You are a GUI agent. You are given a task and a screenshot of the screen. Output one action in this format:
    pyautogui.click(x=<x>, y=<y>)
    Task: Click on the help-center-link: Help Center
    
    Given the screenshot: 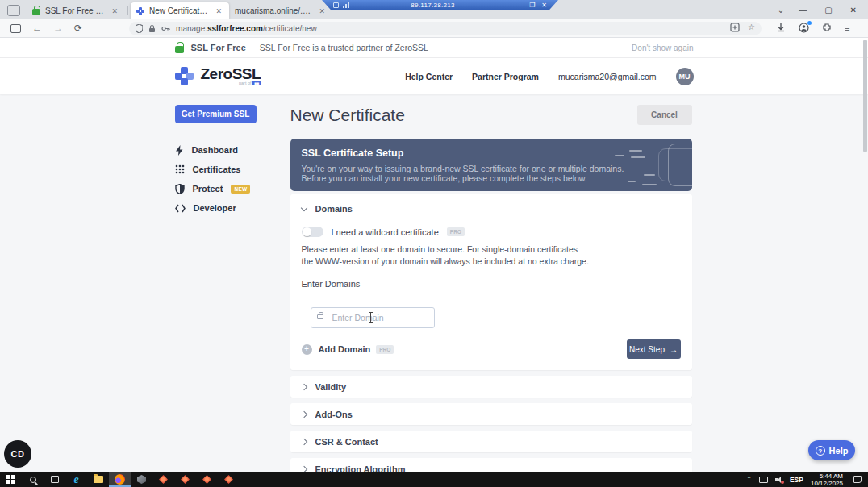 What is the action you would take?
    pyautogui.click(x=429, y=77)
    